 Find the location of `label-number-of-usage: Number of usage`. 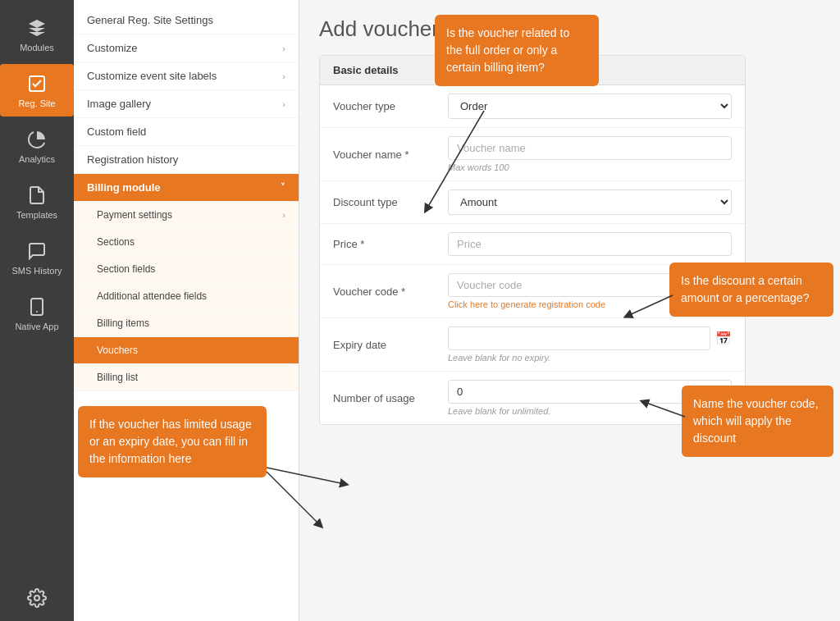

label-number-of-usage: Number of usage is located at coordinates (390, 399).